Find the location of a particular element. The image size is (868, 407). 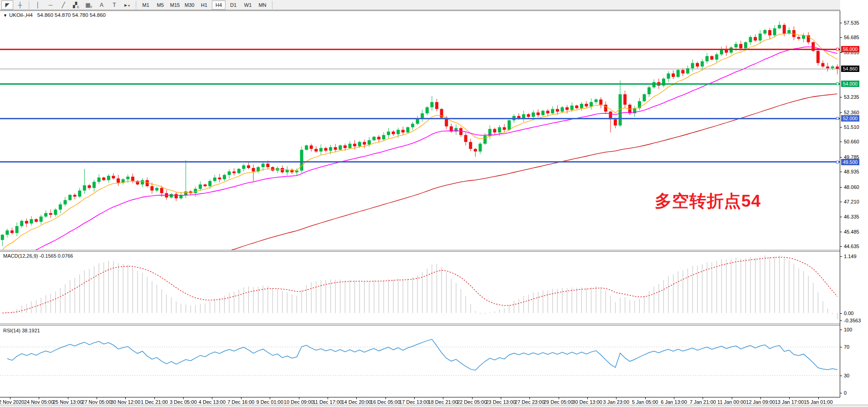

text-label-tool-button: T is located at coordinates (114, 5).